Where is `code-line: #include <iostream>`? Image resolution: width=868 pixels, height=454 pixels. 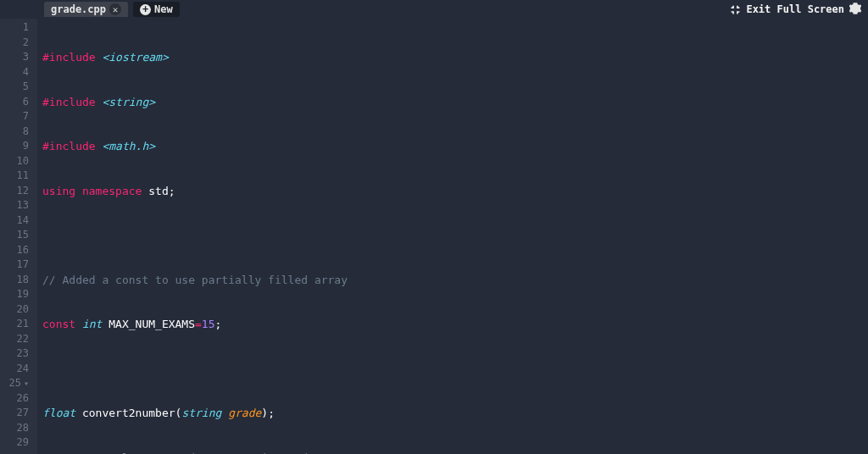 code-line: #include <iostream> is located at coordinates (455, 58).